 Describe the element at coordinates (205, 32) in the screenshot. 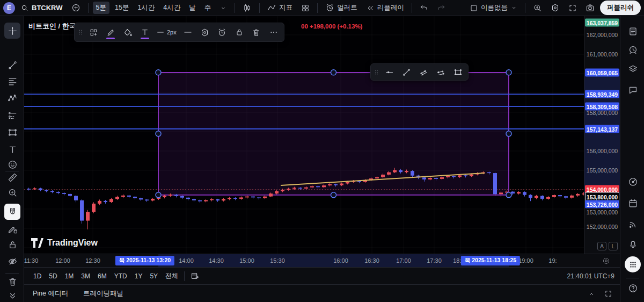

I see `drawing-settings-button` at that location.